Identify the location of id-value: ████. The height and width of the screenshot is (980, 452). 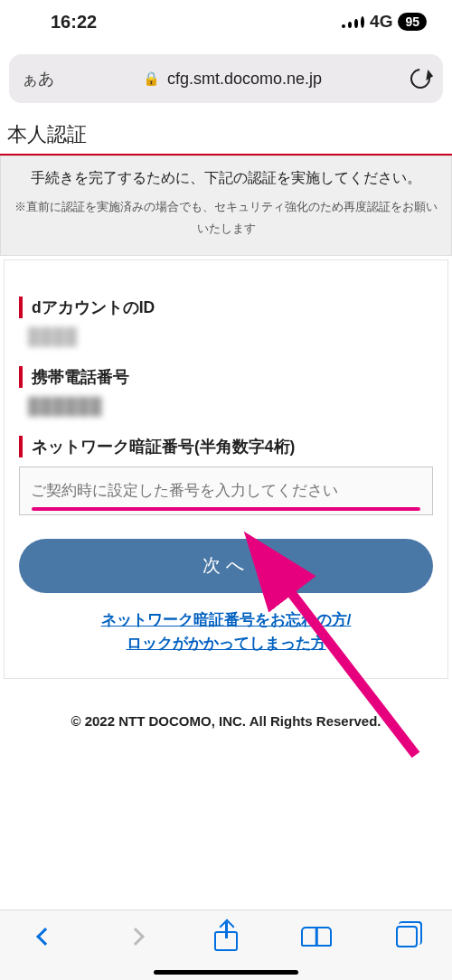
(231, 336).